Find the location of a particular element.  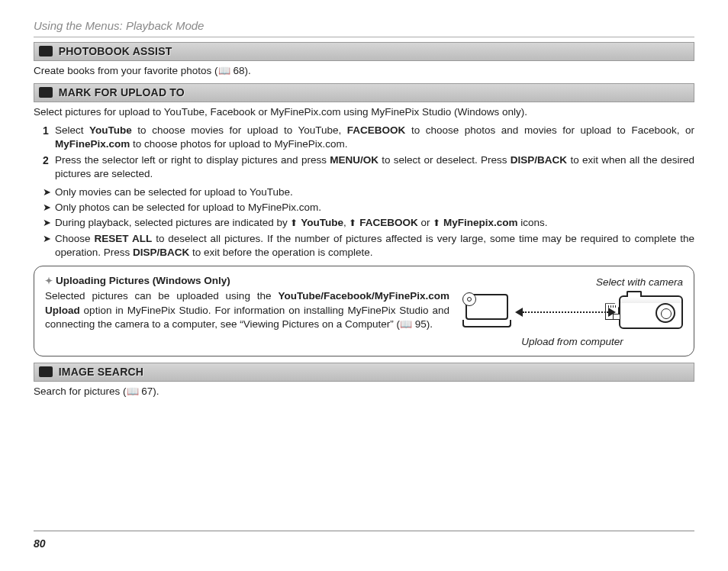

bullet-item: ➤ Only photos can be selected for upload… is located at coordinates (369, 208).